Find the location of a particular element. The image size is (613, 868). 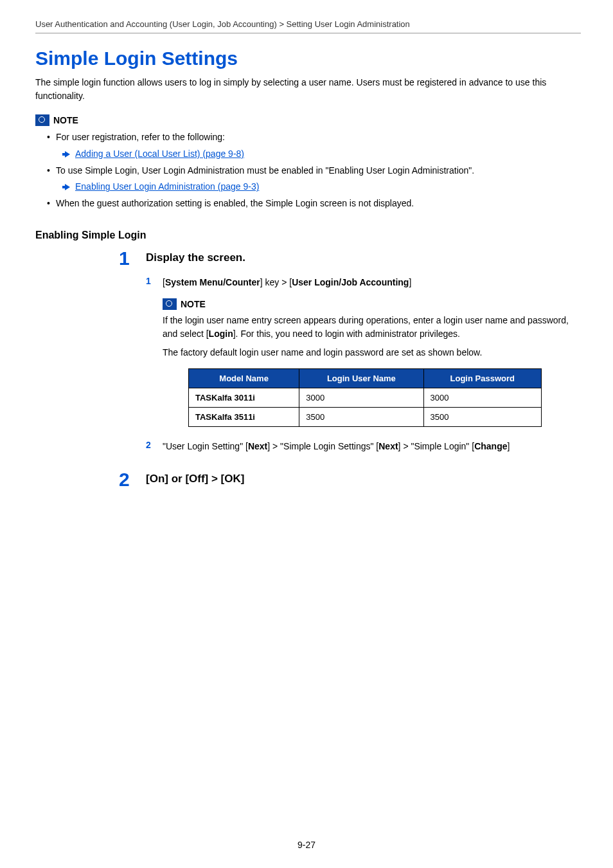

note-list: For user registration, refer to the foll… is located at coordinates (308, 171).